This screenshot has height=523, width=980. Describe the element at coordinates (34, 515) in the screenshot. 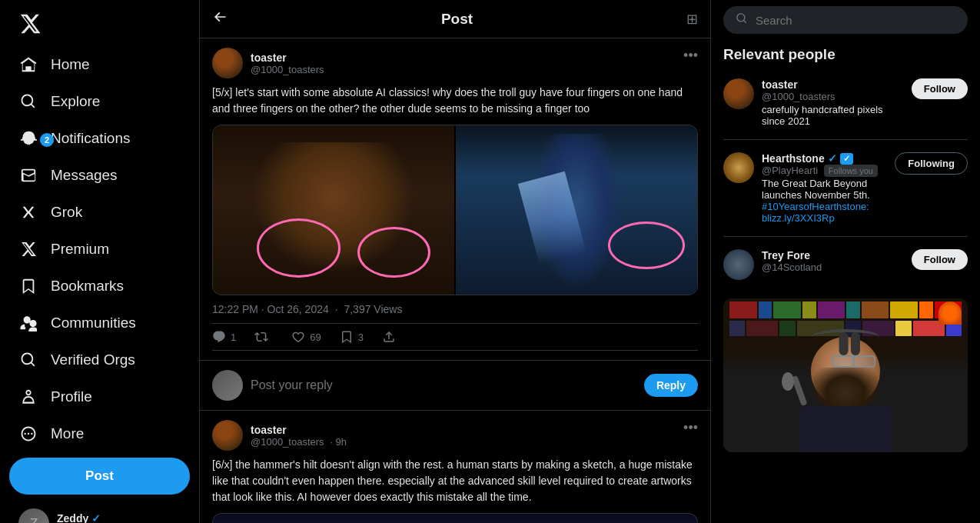

I see `user-avatar: Z` at that location.